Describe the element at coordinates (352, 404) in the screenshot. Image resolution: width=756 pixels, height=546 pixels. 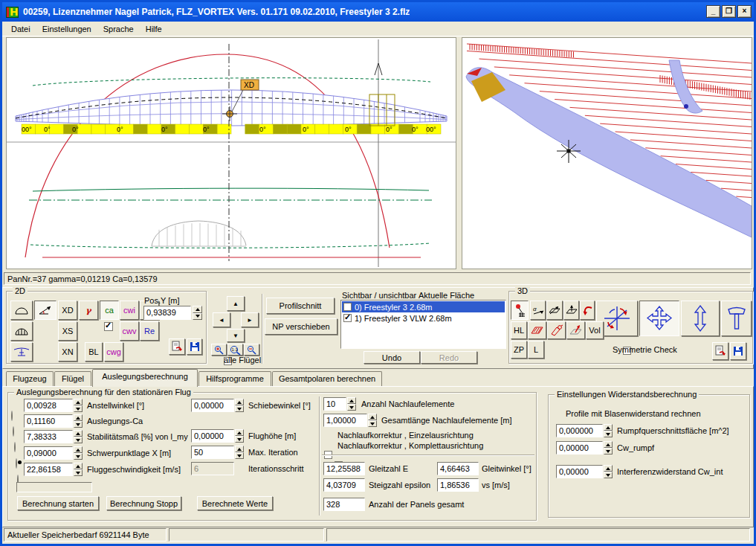
I see `anzahl-nachlauf-spinner` at that location.